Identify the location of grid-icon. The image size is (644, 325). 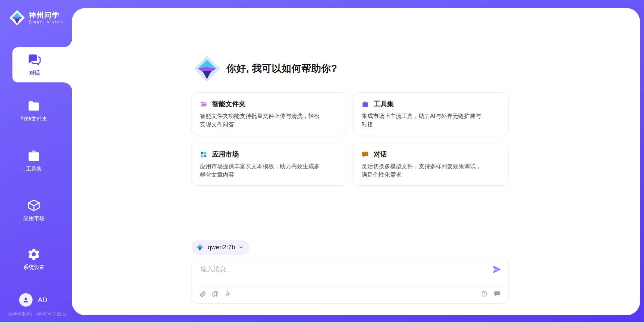
(204, 154).